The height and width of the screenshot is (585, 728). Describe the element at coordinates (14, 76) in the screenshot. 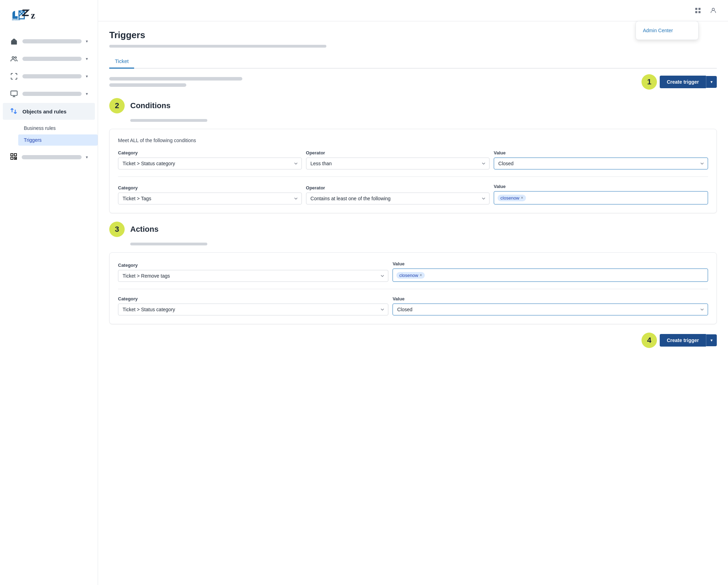

I see `channels-icon` at that location.